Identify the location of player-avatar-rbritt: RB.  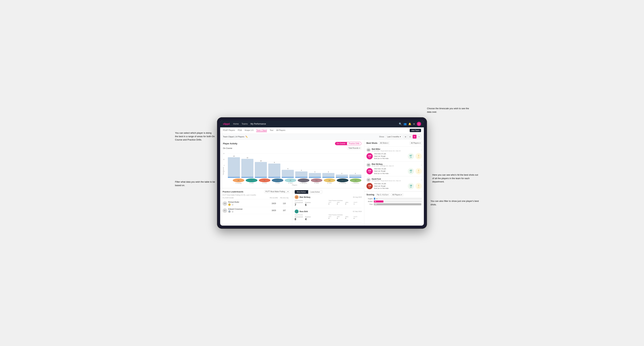
(252, 180).